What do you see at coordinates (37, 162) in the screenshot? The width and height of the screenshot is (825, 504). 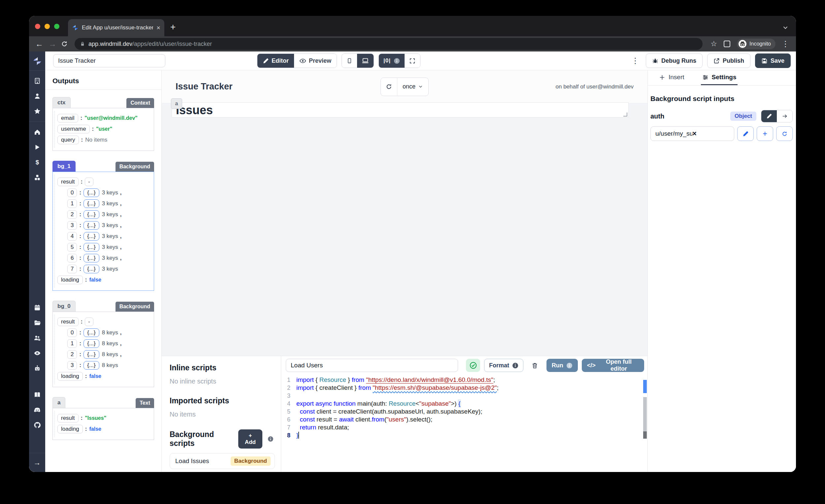 I see `dollar-icon: $` at bounding box center [37, 162].